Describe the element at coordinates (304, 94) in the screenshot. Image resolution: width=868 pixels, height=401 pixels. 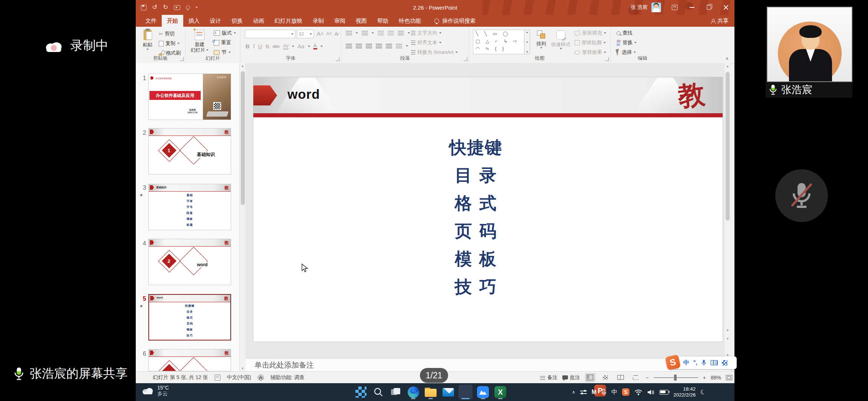
I see `slide-title: word` at that location.